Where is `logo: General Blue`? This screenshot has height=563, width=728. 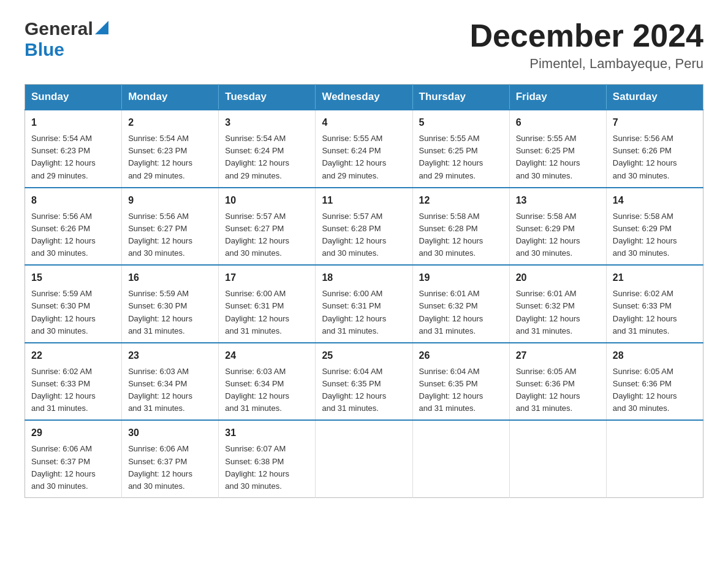 logo: General Blue is located at coordinates (66, 39).